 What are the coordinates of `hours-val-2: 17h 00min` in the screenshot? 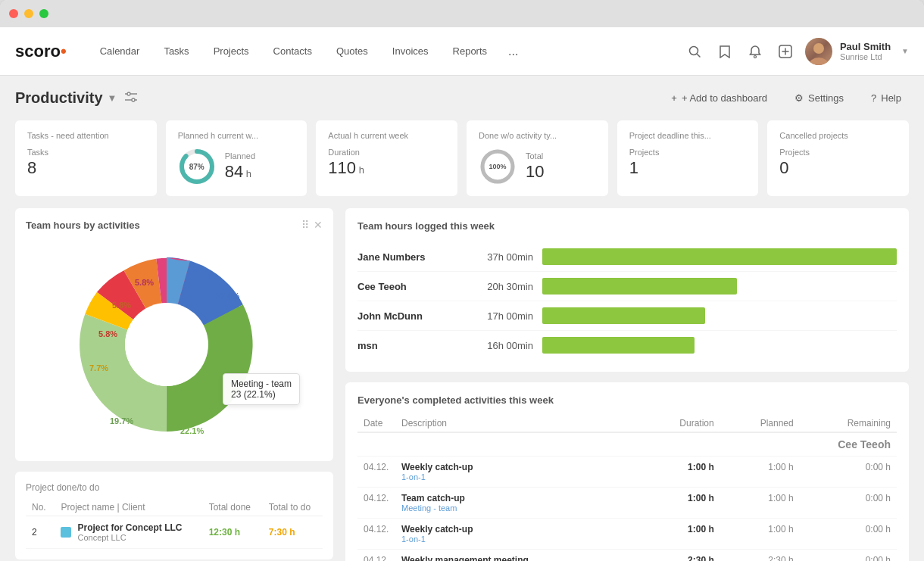 It's located at (499, 316).